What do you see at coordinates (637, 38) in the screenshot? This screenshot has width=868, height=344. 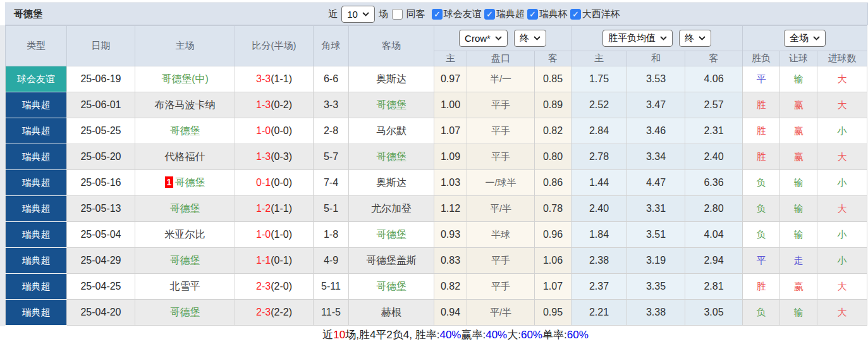 I see `avg-type-select: 胜平负均值` at bounding box center [637, 38].